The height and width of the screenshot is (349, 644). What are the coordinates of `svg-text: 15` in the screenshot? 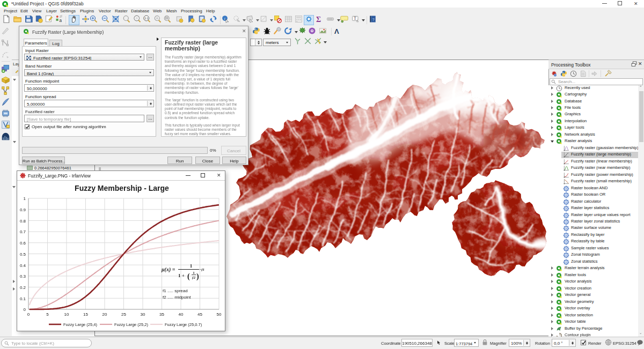 It's located at (86, 314).